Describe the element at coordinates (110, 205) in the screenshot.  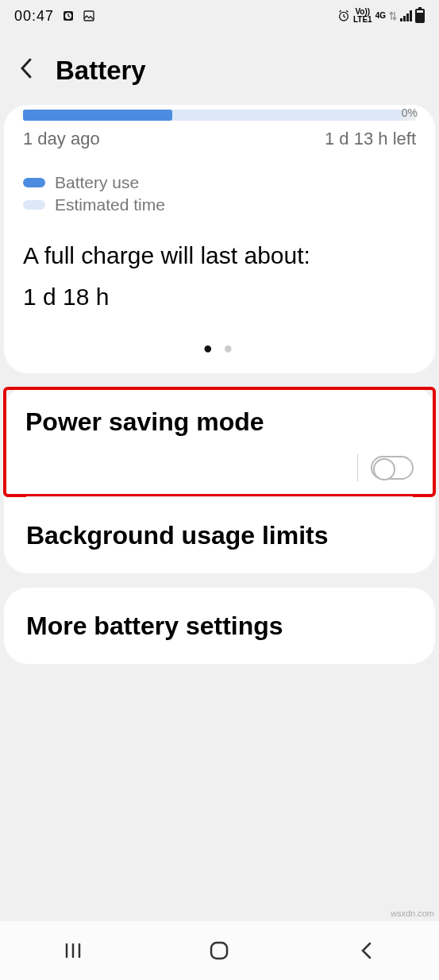
I see `legend-est-label: Estimated time` at that location.